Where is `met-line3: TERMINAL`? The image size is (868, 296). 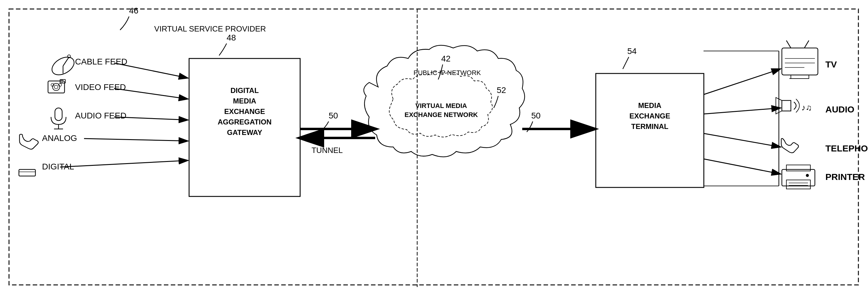 met-line3: TERMINAL is located at coordinates (650, 126).